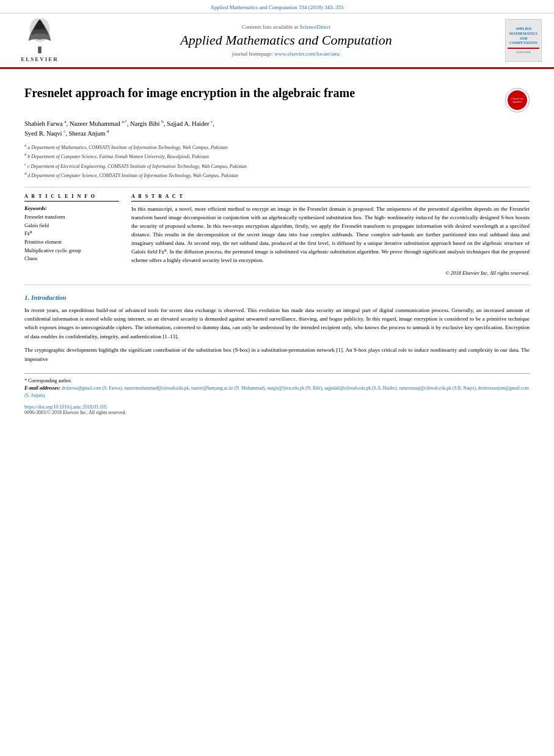 This screenshot has width=554, height=756. Describe the element at coordinates (517, 100) in the screenshot. I see `check-updates-badge: Check for updates` at that location.